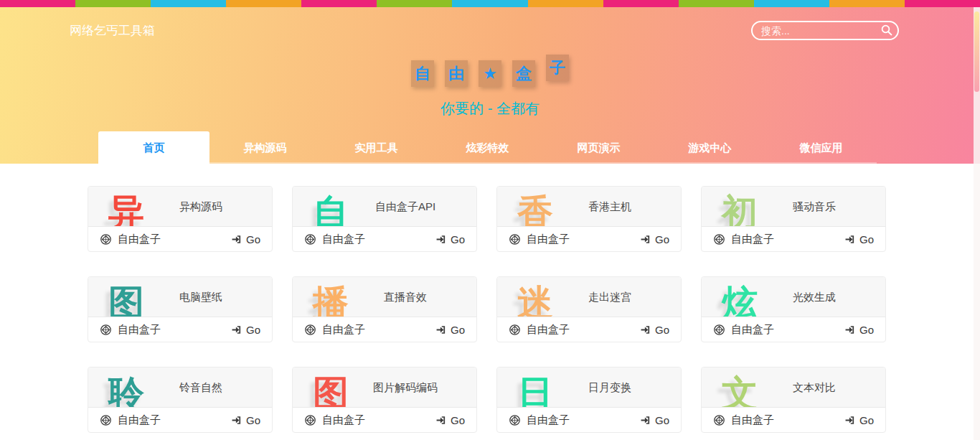 This screenshot has height=440, width=980. I want to click on nav-tab-游戏中心: 游戏中心, so click(710, 148).